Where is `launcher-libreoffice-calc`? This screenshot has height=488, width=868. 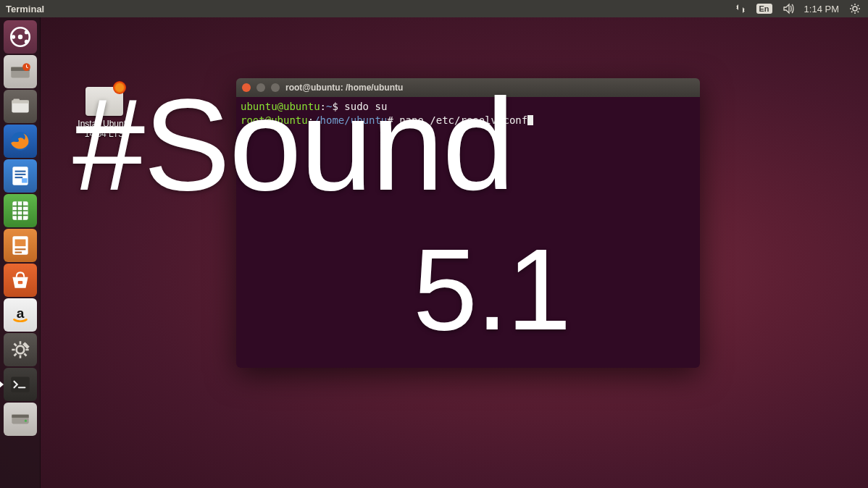 launcher-libreoffice-calc is located at coordinates (20, 211).